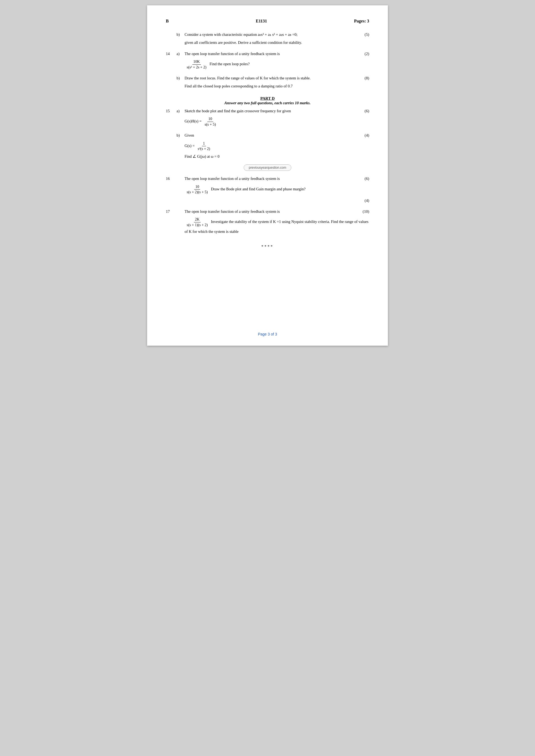  I want to click on end-stars: ****, so click(268, 247).